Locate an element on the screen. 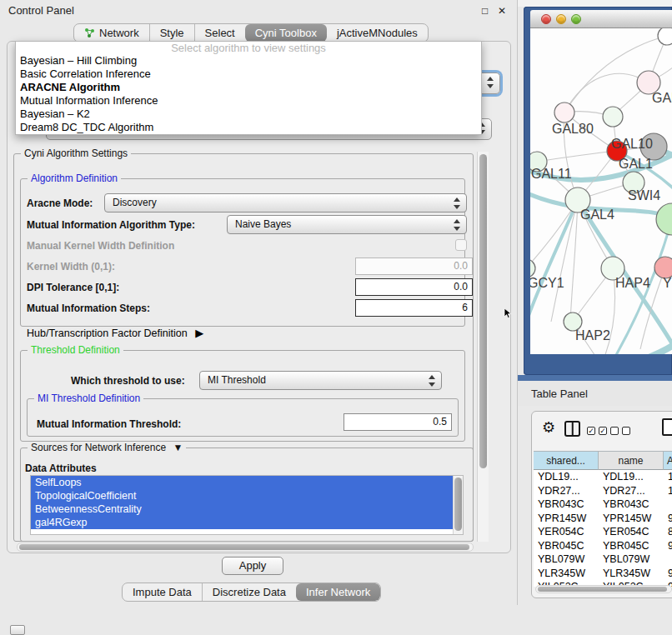 The image size is (672, 635). cell: 8. is located at coordinates (668, 532).